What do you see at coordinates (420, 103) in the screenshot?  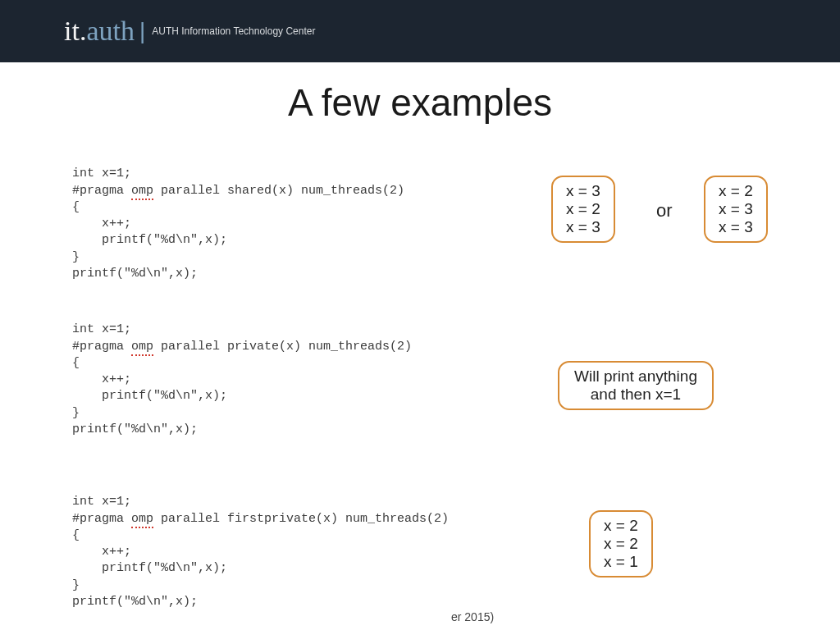 I see `slide-title: A few examples` at bounding box center [420, 103].